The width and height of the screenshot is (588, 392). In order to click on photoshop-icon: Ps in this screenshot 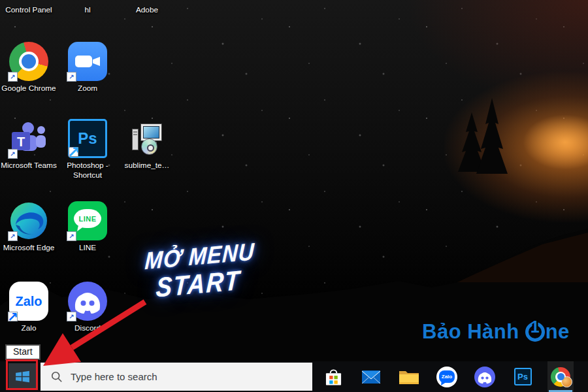, I will do `click(523, 376)`.